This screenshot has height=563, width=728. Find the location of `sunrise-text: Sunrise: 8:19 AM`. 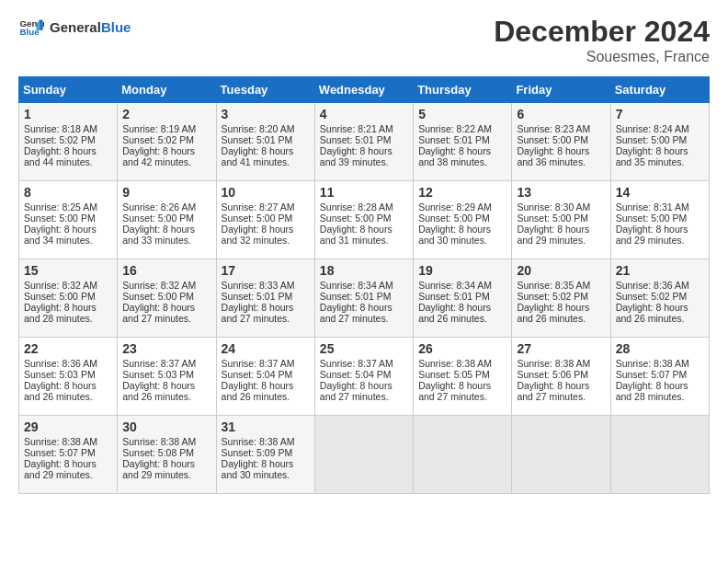

sunrise-text: Sunrise: 8:19 AM is located at coordinates (166, 129).